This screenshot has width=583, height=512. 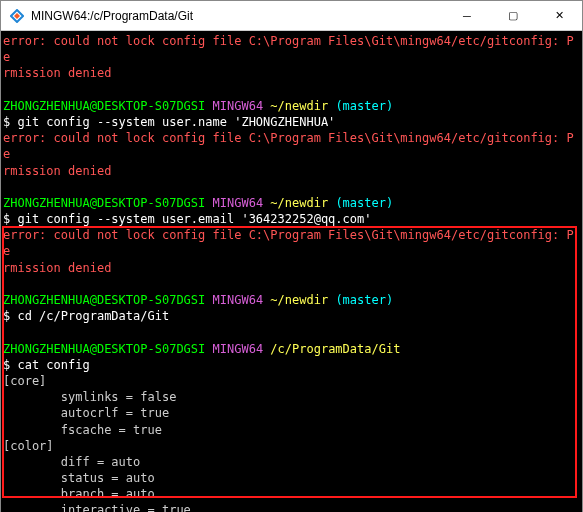 I want to click on window-title: MINGW64:/c/ProgramData/Git, so click(x=238, y=16).